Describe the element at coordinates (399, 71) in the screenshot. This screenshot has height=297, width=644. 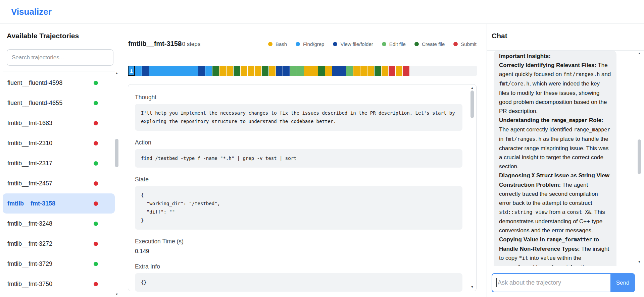
I see `timeline-step-39-bash` at that location.